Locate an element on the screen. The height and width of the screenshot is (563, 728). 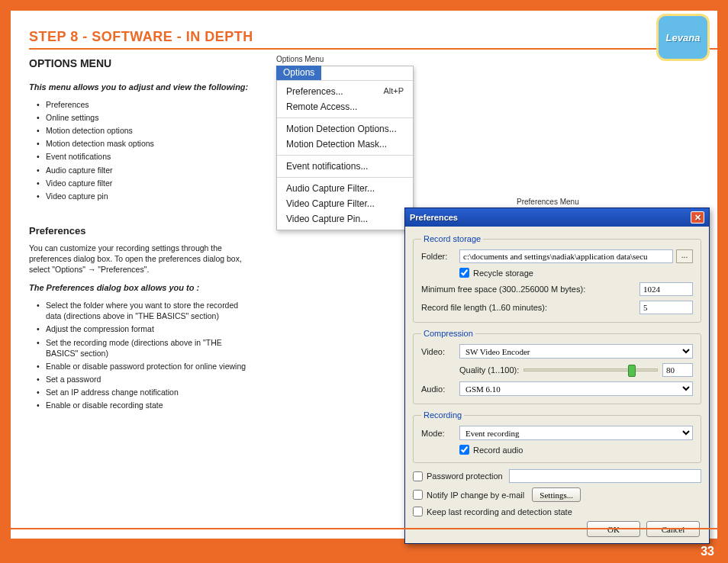
password-protection-checkbox: Password protection is located at coordinates (458, 476).